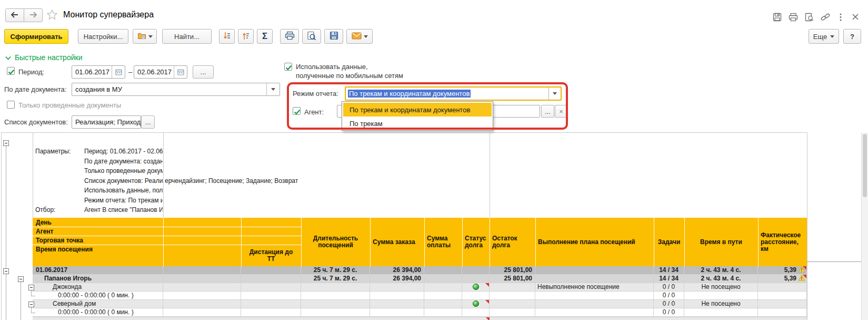 The width and height of the screenshot is (868, 320). What do you see at coordinates (246, 36) in the screenshot?
I see `sort-ascending-button` at bounding box center [246, 36].